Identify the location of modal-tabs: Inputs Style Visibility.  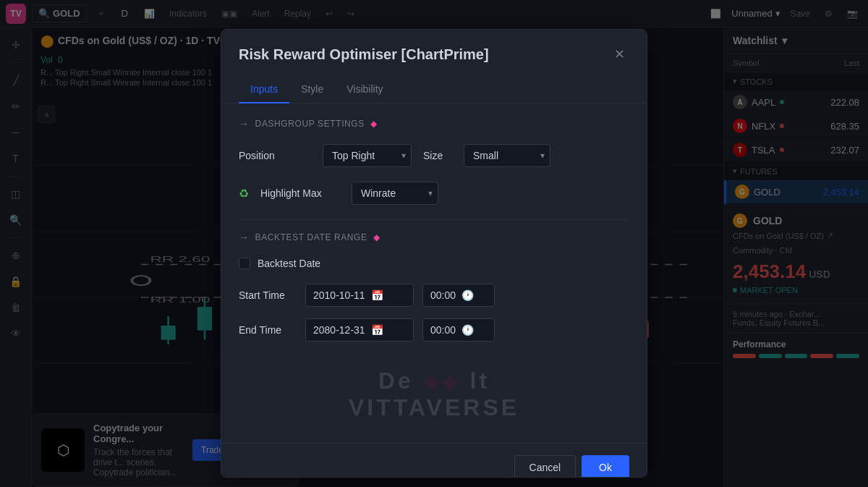
(434, 90).